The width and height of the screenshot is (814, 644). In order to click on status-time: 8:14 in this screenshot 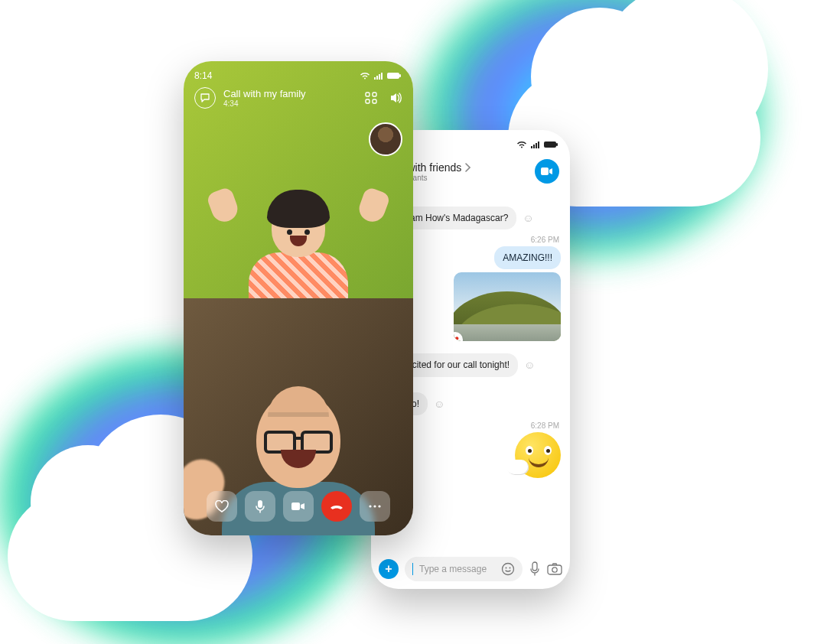, I will do `click(204, 76)`.